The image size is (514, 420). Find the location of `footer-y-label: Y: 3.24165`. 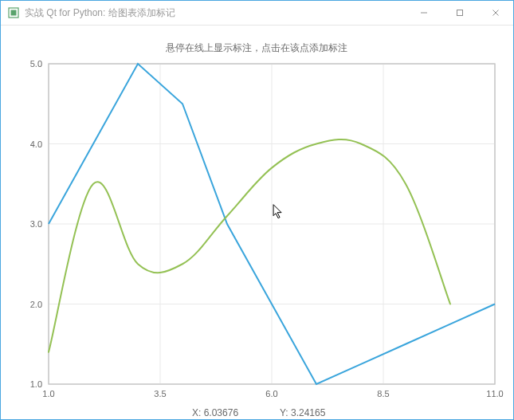

footer-y-label: Y: 3.24165 is located at coordinates (303, 413).